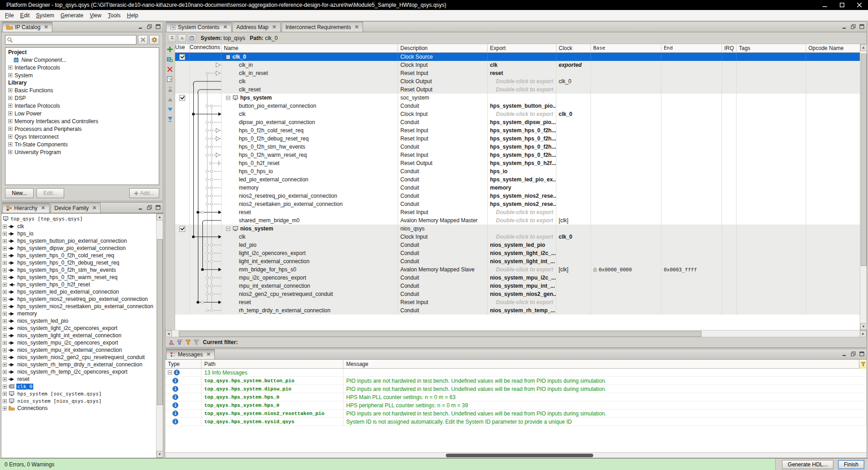  Describe the element at coordinates (310, 163) in the screenshot. I see `name-cell: hps_0_h2f_reset` at that location.